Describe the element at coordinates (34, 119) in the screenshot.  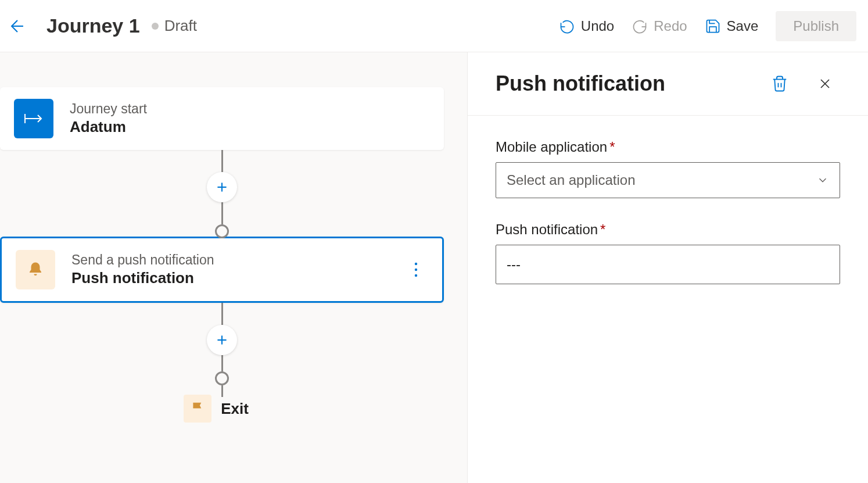
I see `arrow-start-icon` at that location.